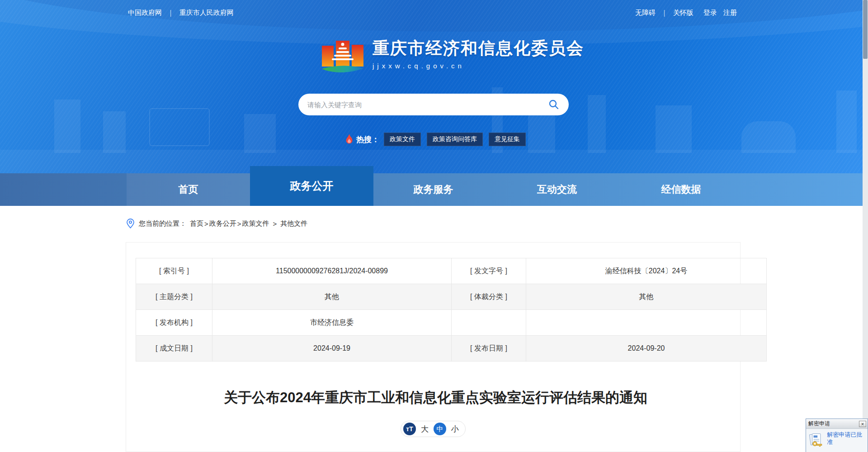 The height and width of the screenshot is (452, 868). Describe the element at coordinates (646, 13) in the screenshot. I see `link-accessibility: 无障碍` at that location.